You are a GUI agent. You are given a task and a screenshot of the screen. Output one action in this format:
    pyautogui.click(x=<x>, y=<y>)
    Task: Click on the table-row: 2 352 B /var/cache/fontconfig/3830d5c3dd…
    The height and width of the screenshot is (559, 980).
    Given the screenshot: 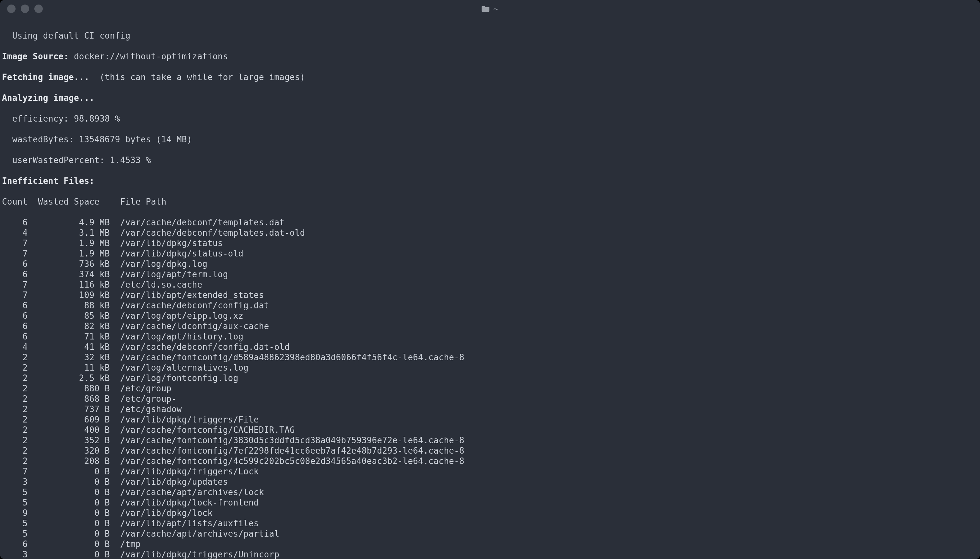 What is the action you would take?
    pyautogui.click(x=490, y=440)
    